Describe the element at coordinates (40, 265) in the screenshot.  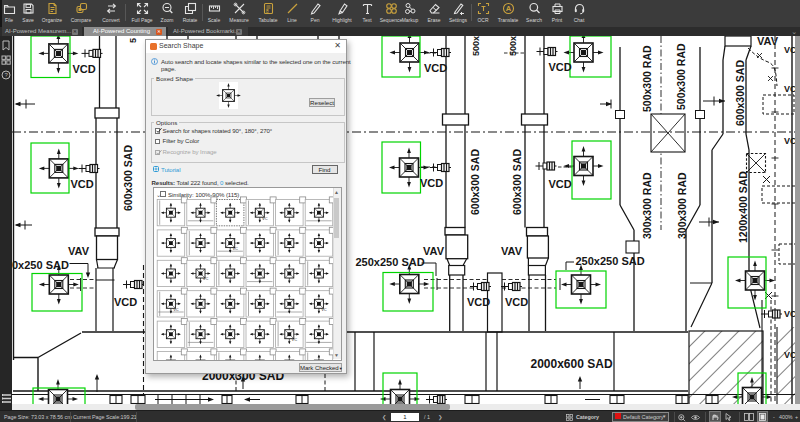
I see `svg-text: 0x250 SAD` at that location.